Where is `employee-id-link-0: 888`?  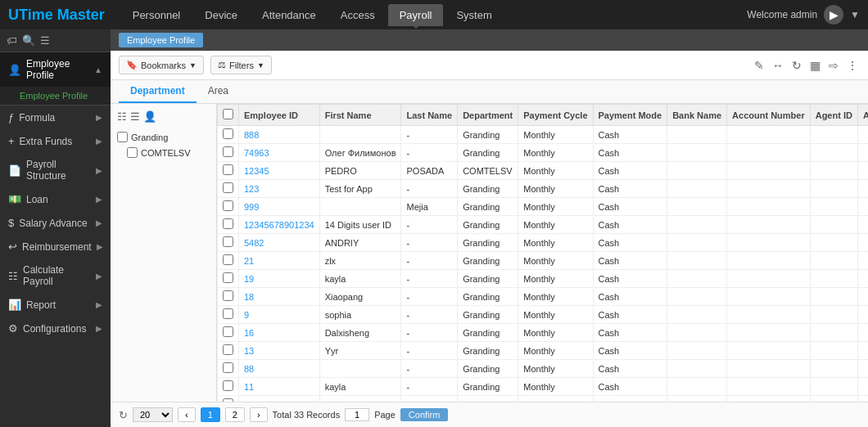 employee-id-link-0: 888 is located at coordinates (251, 135).